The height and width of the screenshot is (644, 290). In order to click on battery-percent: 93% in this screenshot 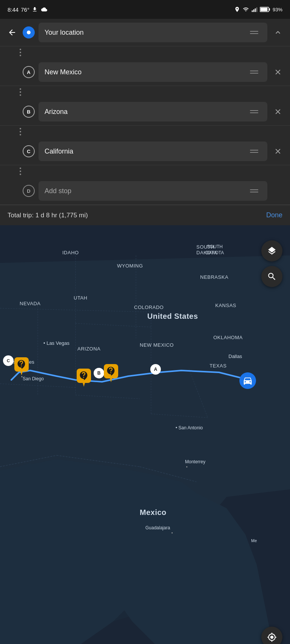, I will do `click(278, 10)`.